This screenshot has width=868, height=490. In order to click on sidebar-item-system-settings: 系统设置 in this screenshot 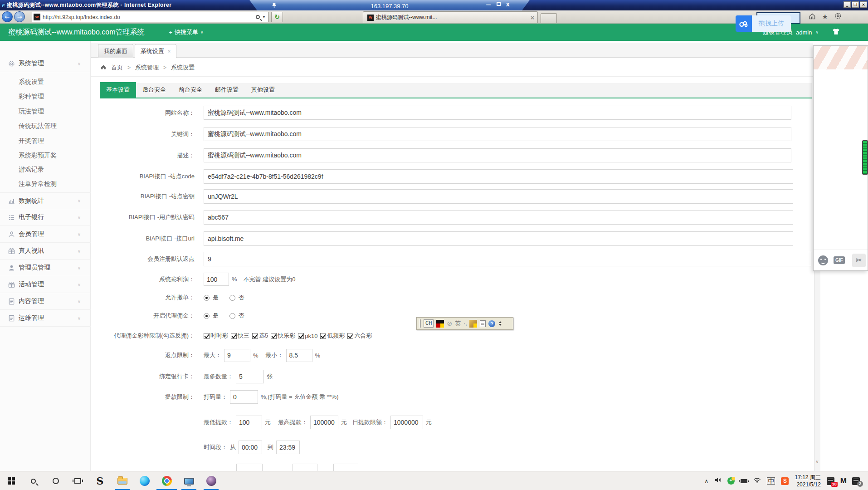, I will do `click(45, 82)`.